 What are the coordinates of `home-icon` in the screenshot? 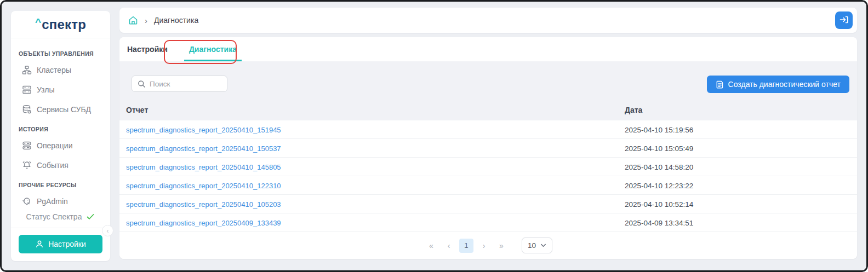 It's located at (133, 20).